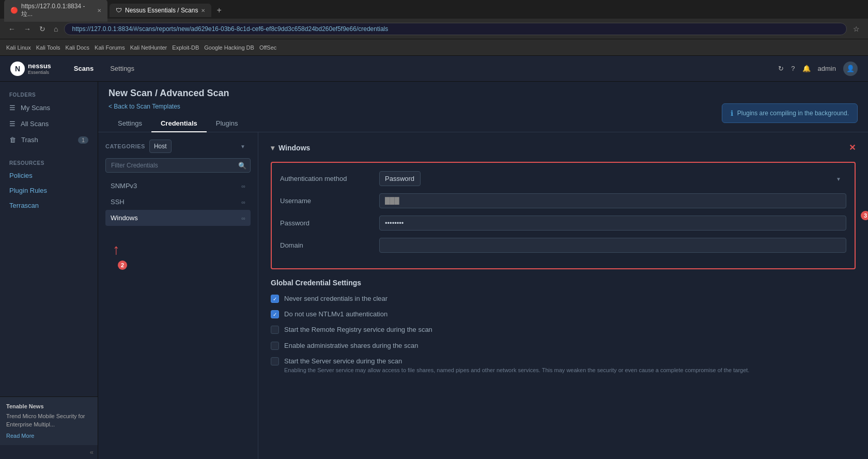  Describe the element at coordinates (517, 370) in the screenshot. I see `checkbox-server-service-desc: Enabling the Server service may allow ac…` at that location.